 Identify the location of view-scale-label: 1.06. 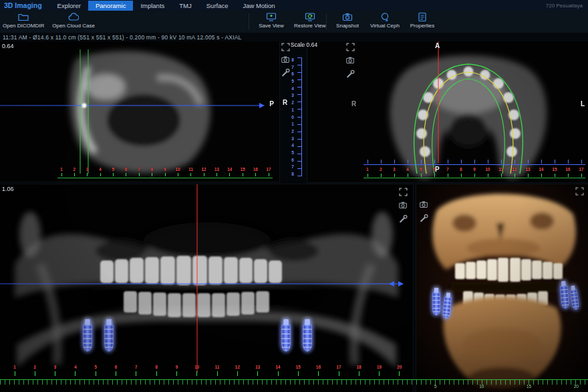
(8, 189).